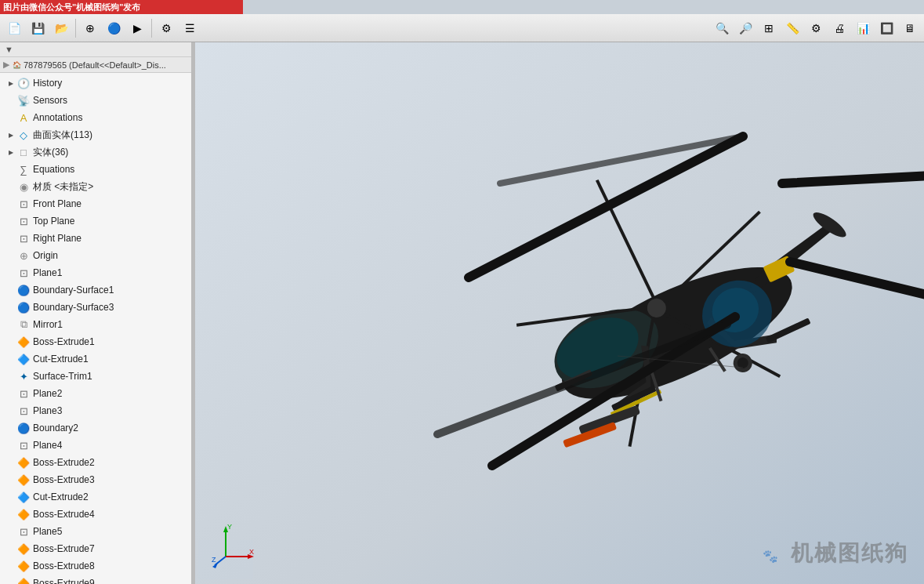 The image size is (924, 584). I want to click on tree-label-front-plane: Front Plane, so click(57, 204).